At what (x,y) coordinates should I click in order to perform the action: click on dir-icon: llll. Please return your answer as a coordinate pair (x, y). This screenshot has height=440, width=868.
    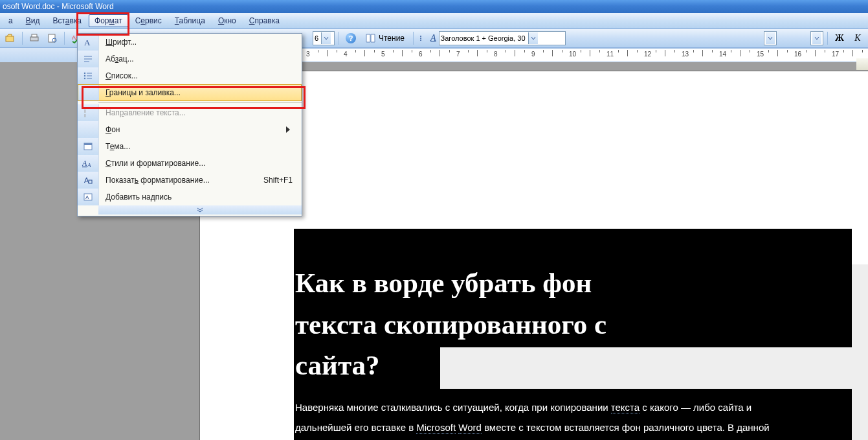
    Looking at the image, I should click on (88, 113).